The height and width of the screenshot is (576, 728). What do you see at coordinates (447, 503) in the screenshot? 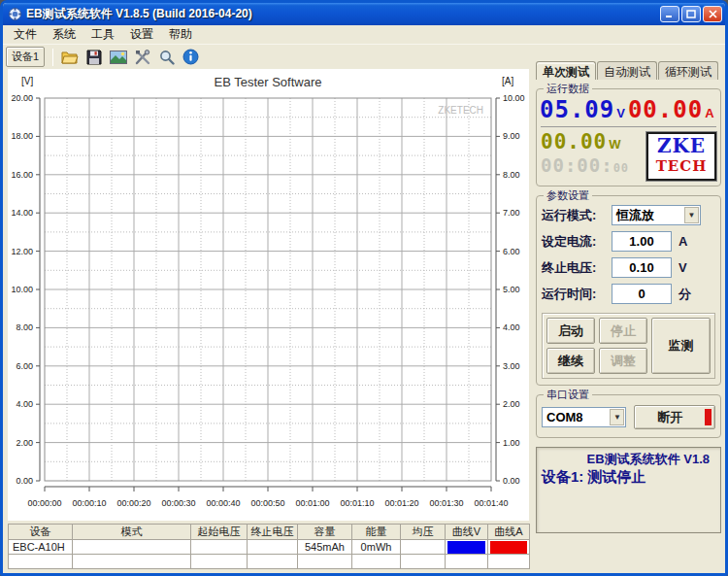
I see `svg-text: 00:01:30` at bounding box center [447, 503].